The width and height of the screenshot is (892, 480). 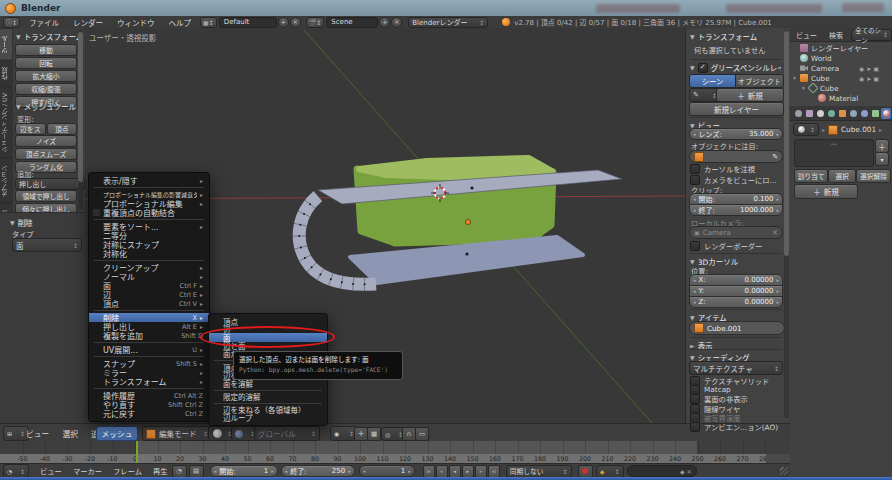 I want to click on shading-checkbox: 隠線ワイヤ, so click(x=736, y=408).